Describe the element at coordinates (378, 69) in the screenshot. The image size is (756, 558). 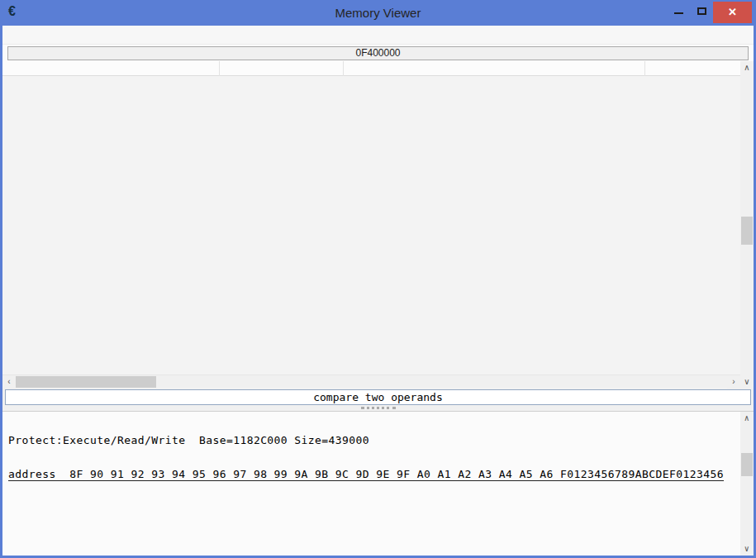
I see `disasm-header` at that location.